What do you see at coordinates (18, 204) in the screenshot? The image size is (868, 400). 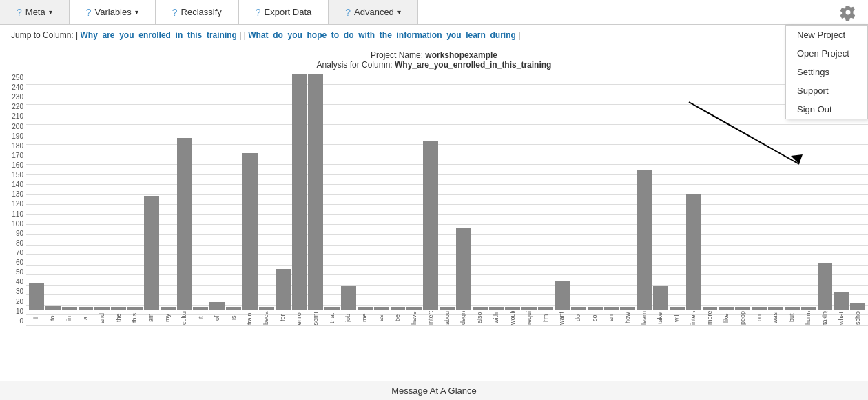 I see `y-axis-label: 120` at bounding box center [18, 204].